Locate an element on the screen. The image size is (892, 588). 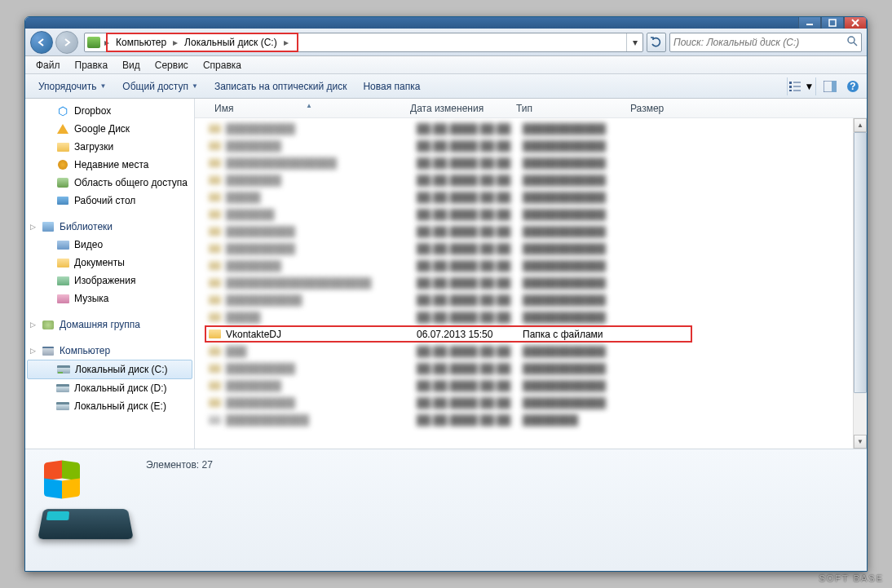
address-bar: ▸ Компьютер ▸ Локальный диск (C:) ▸ ▾ is located at coordinates (364, 42).